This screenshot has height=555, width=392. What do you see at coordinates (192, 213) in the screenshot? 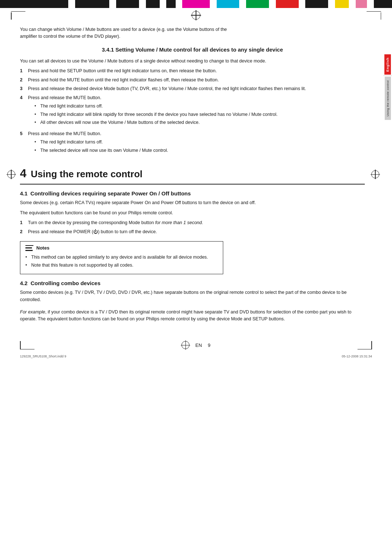
I see `section-41-body2: The equivalent button functions can be f…` at bounding box center [192, 213].